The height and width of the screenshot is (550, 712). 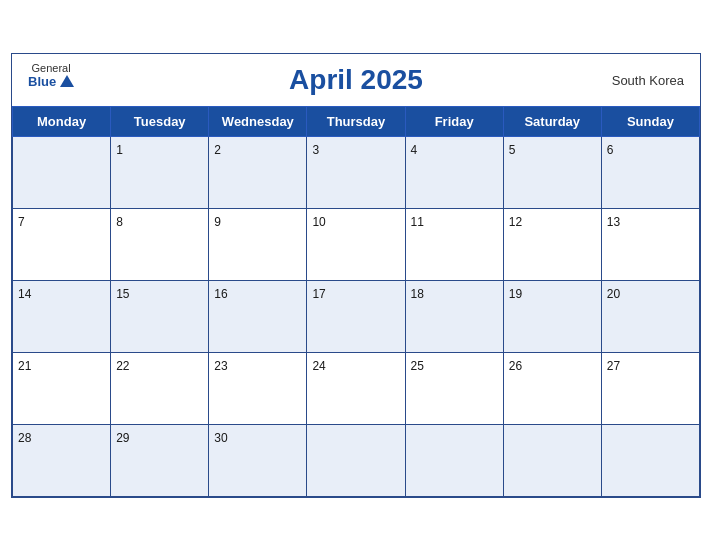 What do you see at coordinates (67, 81) in the screenshot?
I see `logo-triangle-icon` at bounding box center [67, 81].